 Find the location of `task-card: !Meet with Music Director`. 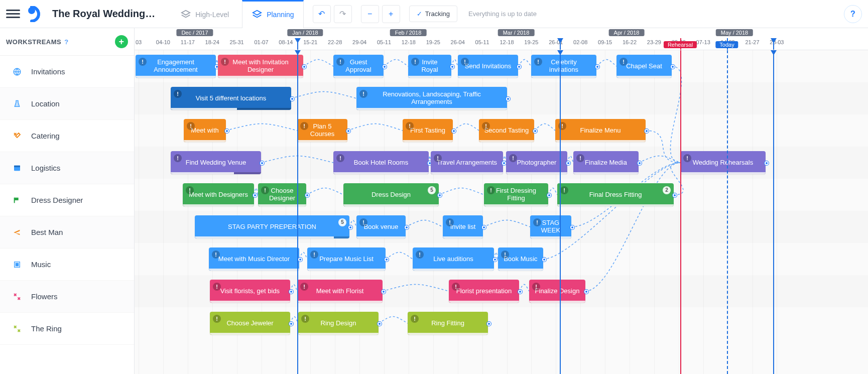

task-card: !Meet with Music Director is located at coordinates (254, 259).